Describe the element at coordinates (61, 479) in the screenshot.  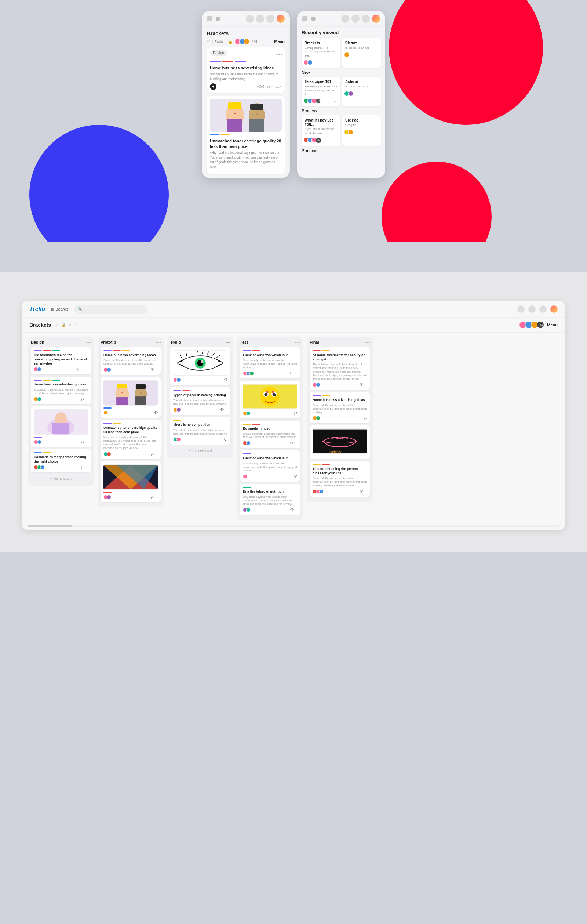
I see `add-card-design: + Add new card` at that location.